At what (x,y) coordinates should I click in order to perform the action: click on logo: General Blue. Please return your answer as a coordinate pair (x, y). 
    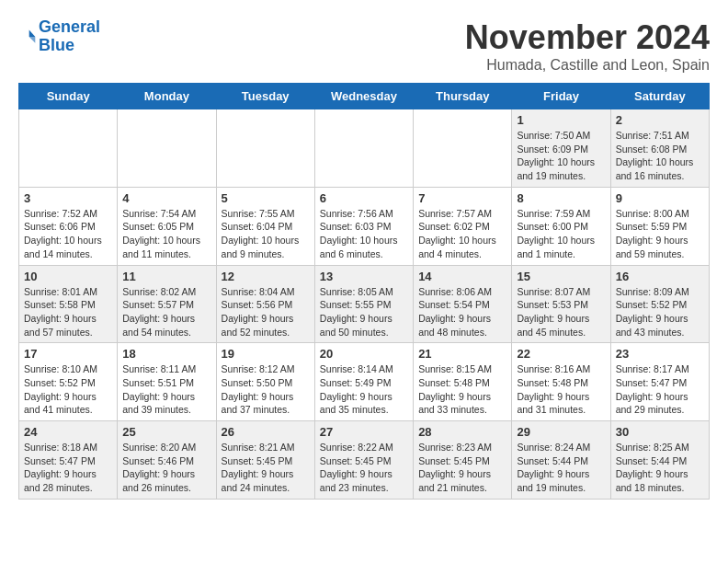
    Looking at the image, I should click on (59, 37).